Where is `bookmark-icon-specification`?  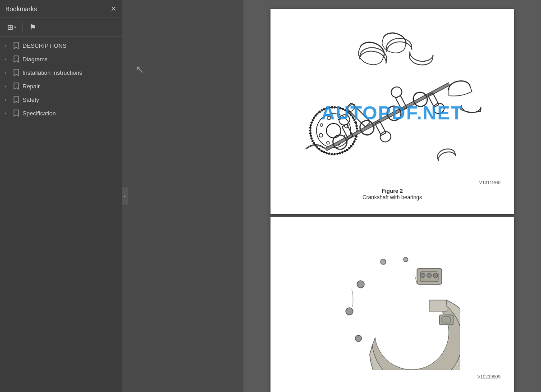
bookmark-icon-specification is located at coordinates (16, 113).